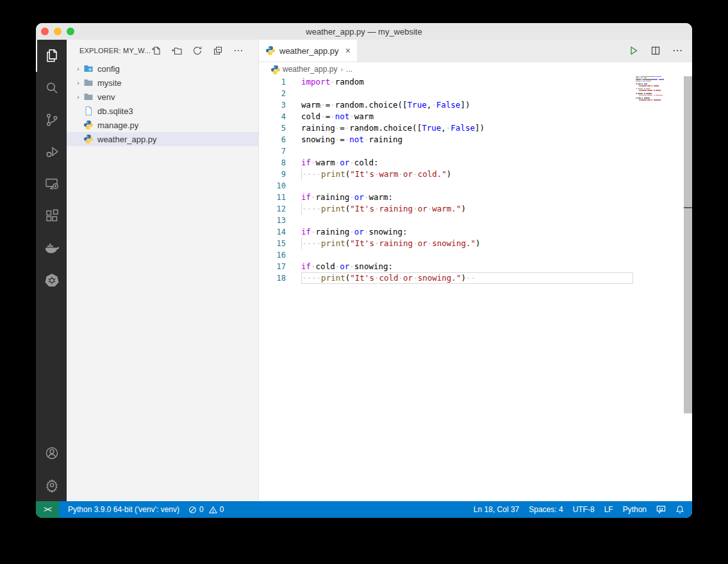 This screenshot has height=564, width=728. I want to click on file-generic-icon, so click(88, 111).